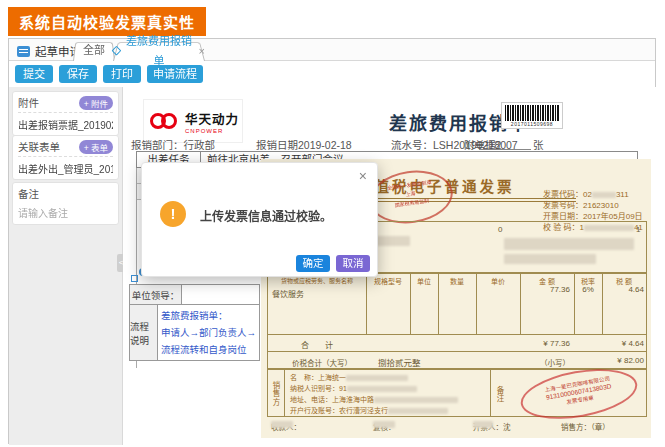 The height and width of the screenshot is (447, 665). I want to click on item-amount: 77.36, so click(545, 290).